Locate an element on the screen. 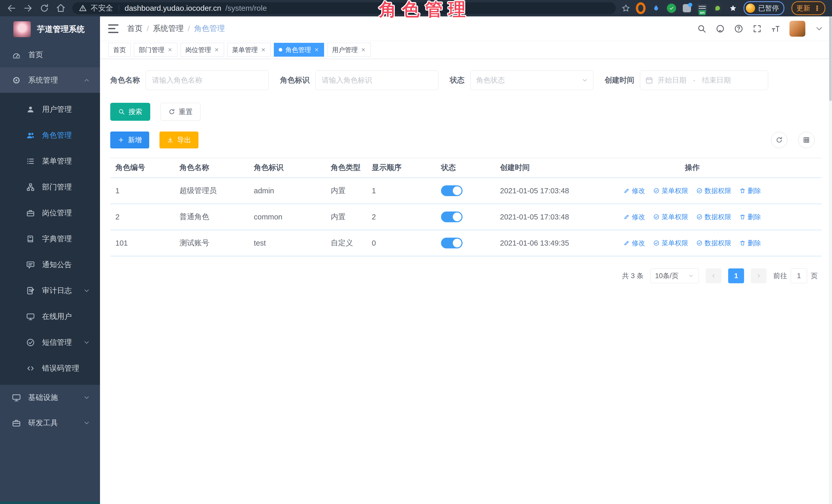 The height and width of the screenshot is (504, 832). sidebar-item-posts: 岗位管理 is located at coordinates (50, 213).